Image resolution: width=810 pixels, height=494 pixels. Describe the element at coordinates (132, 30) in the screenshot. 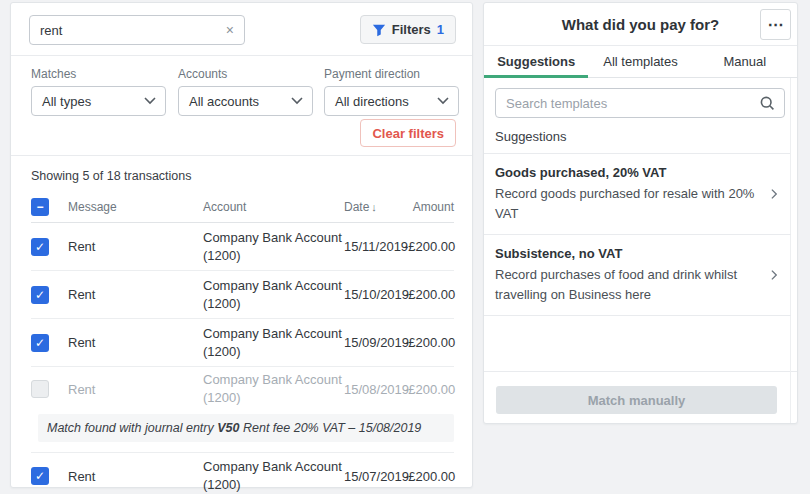

I see `transaction-search-input` at that location.